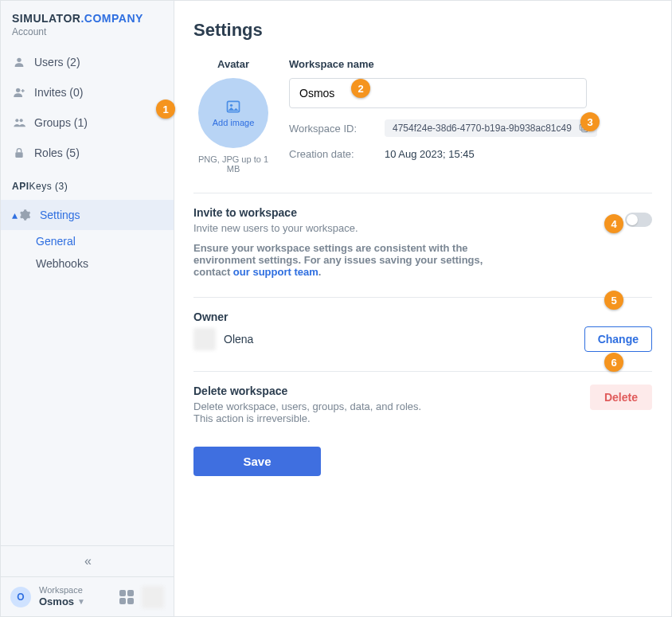 Image resolution: width=672 pixels, height=617 pixels. I want to click on sidebar-header: SIMULATOR.COMPANY Account, so click(88, 21).